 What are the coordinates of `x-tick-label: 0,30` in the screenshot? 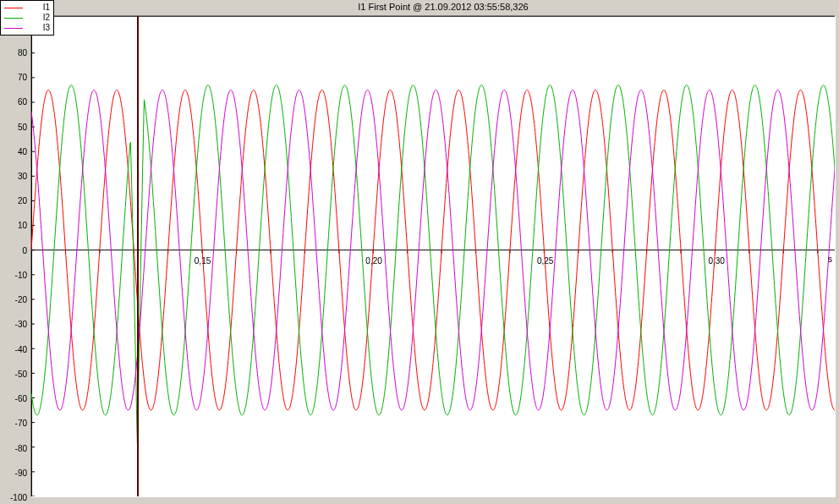 It's located at (716, 260).